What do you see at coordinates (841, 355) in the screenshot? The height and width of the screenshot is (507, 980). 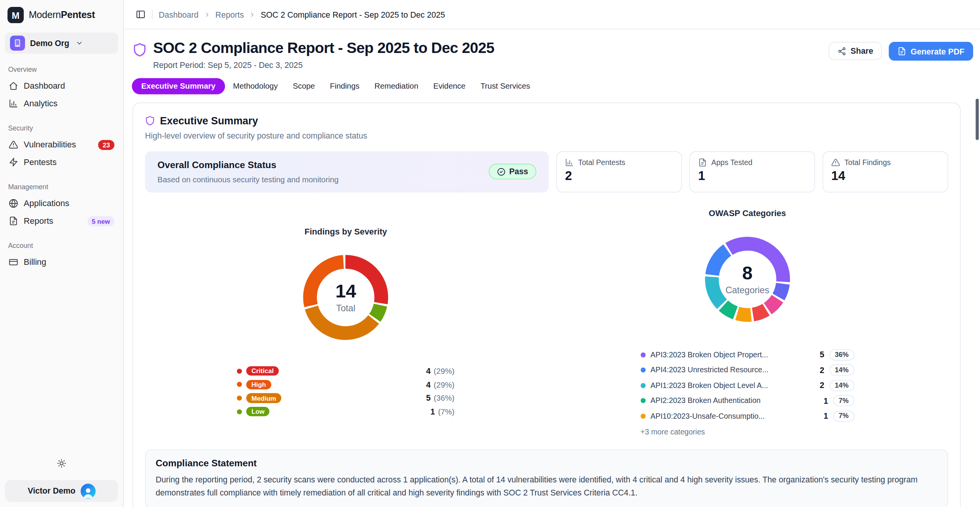 I see `api3-percent: 36%` at bounding box center [841, 355].